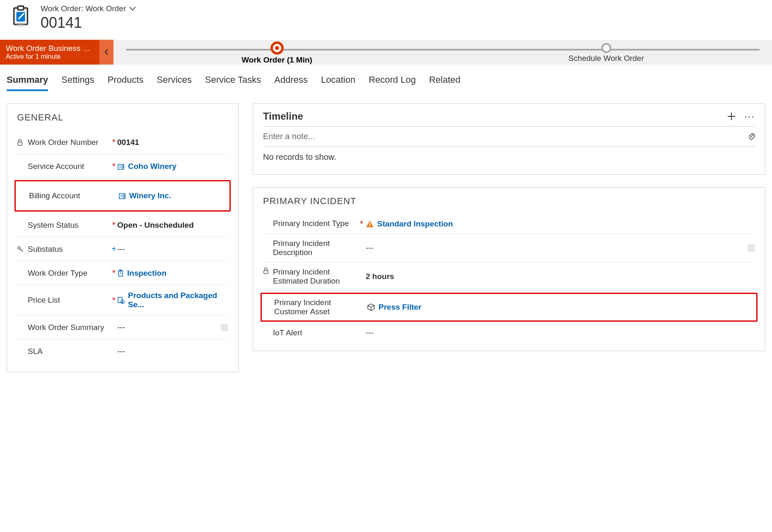  Describe the element at coordinates (123, 273) in the screenshot. I see `field-work-order-type: Work Order Type * Inspection` at that location.